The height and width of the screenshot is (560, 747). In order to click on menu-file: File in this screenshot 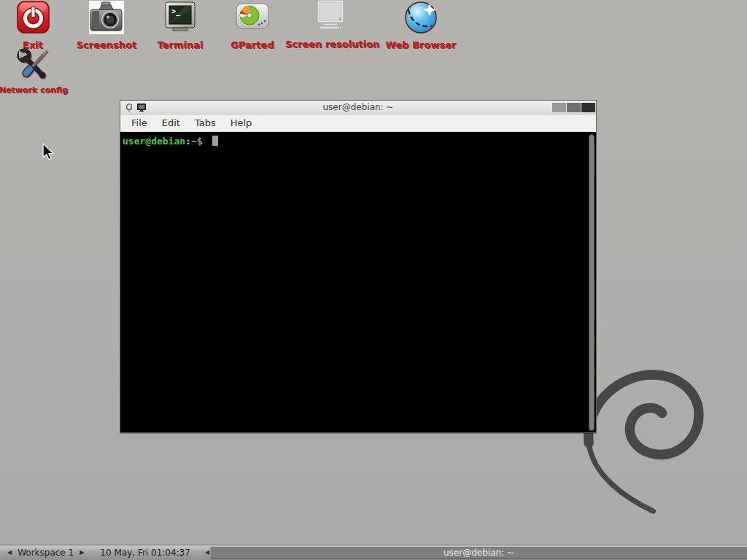, I will do `click(139, 122)`.